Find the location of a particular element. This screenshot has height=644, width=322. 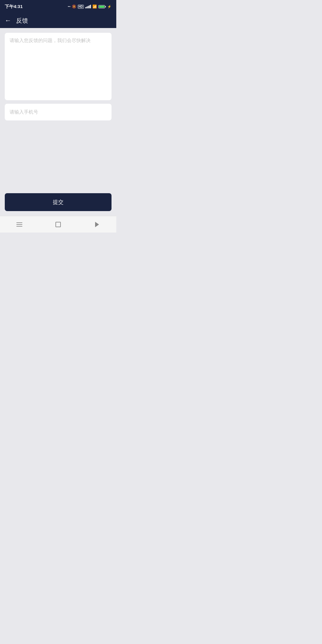

page-title: 反馈 is located at coordinates (22, 21).